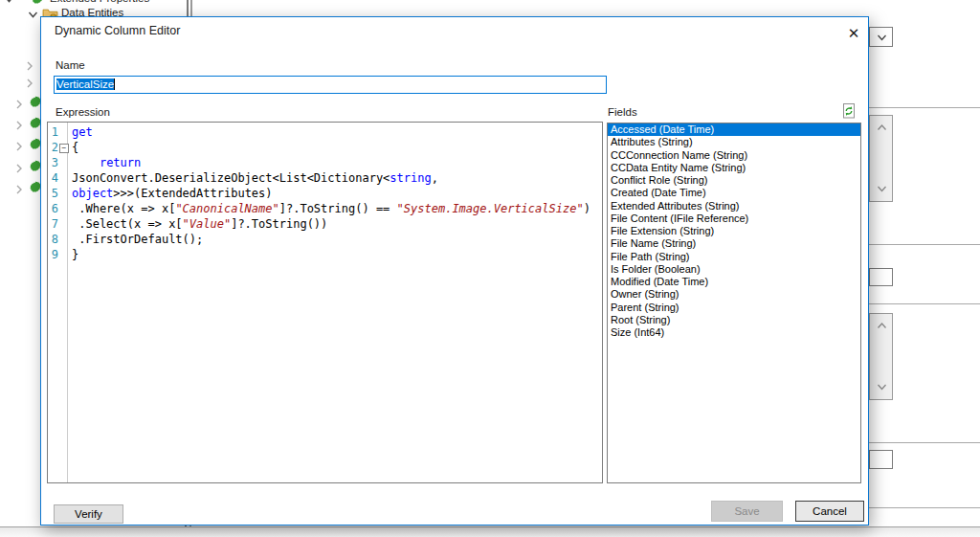  I want to click on refresh-icon, so click(849, 111).